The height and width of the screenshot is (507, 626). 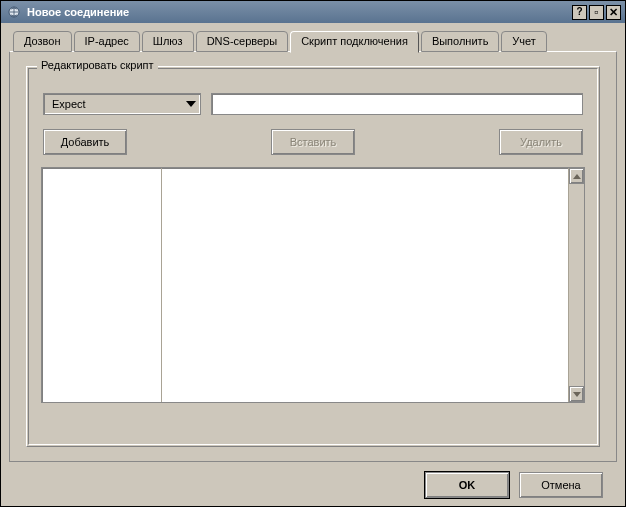 What do you see at coordinates (541, 142) in the screenshot?
I see `delete-button: Удалить` at bounding box center [541, 142].